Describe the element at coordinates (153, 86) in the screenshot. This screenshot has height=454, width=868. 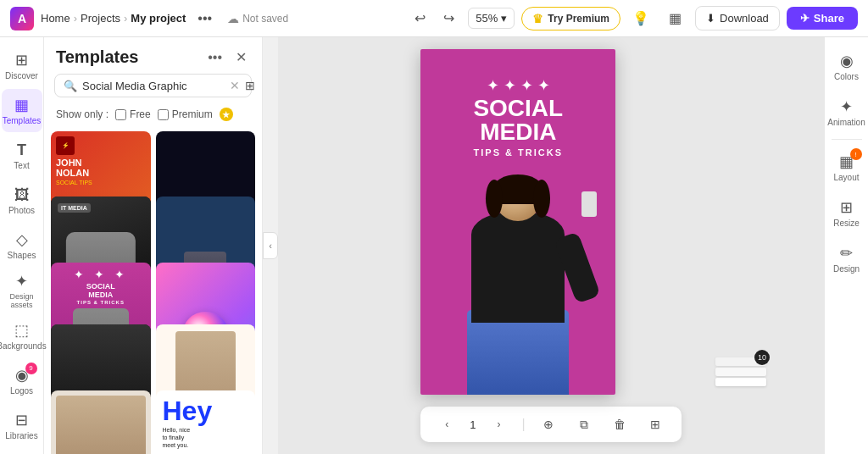
I see `search-input` at that location.